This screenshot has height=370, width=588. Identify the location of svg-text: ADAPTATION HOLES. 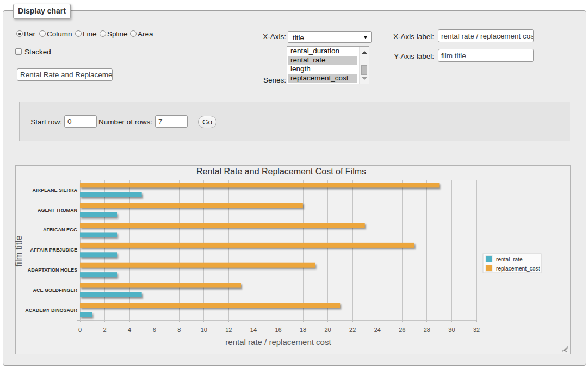
(52, 270).